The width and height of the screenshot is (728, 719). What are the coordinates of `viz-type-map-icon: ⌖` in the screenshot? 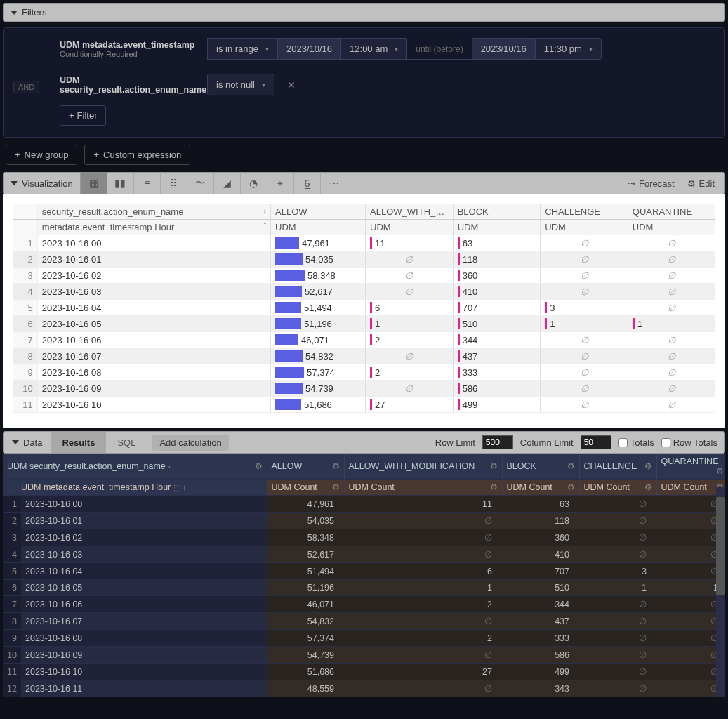 It's located at (281, 183).